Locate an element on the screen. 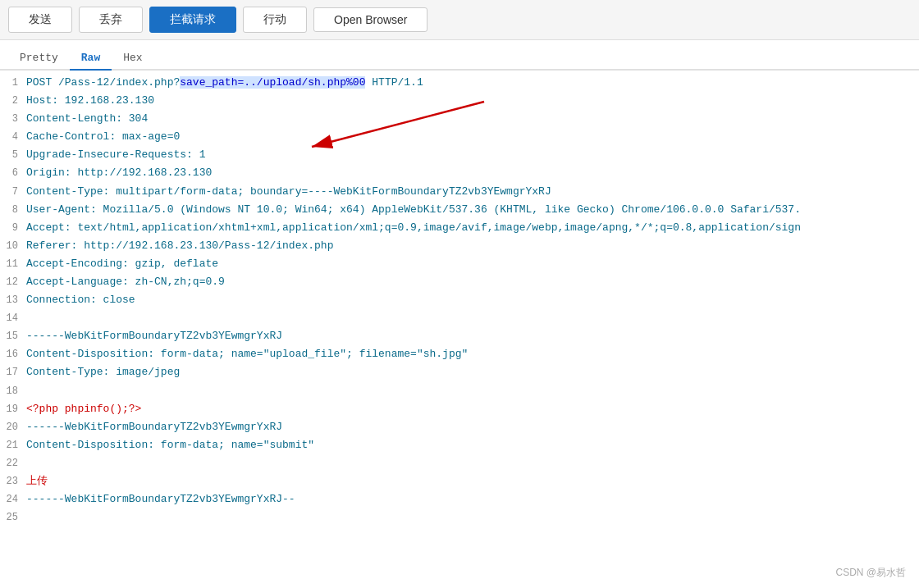  line-number: 16 is located at coordinates (13, 354).